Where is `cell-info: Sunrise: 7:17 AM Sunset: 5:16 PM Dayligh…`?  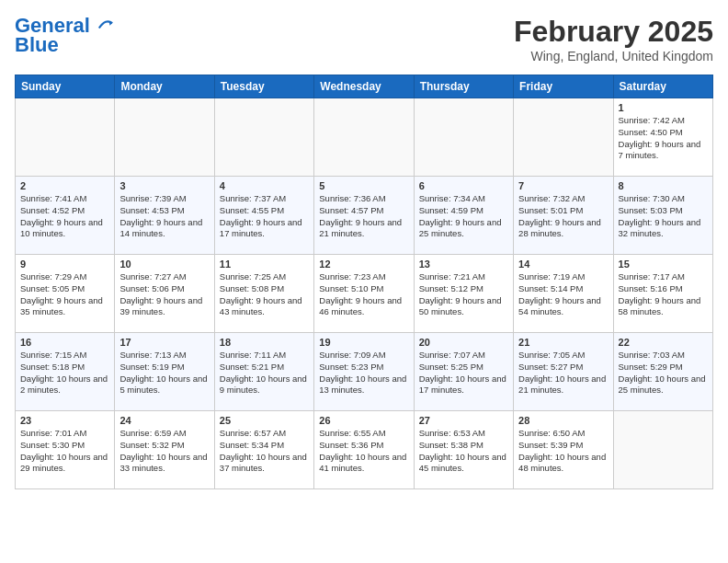
cell-info: Sunrise: 7:17 AM Sunset: 5:16 PM Dayligh… is located at coordinates (664, 294).